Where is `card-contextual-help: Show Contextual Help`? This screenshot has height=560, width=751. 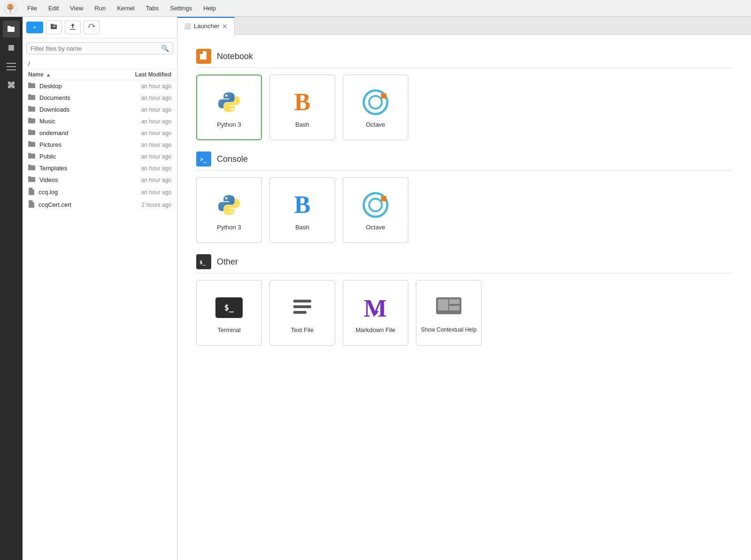
card-contextual-help: Show Contextual Help is located at coordinates (449, 313).